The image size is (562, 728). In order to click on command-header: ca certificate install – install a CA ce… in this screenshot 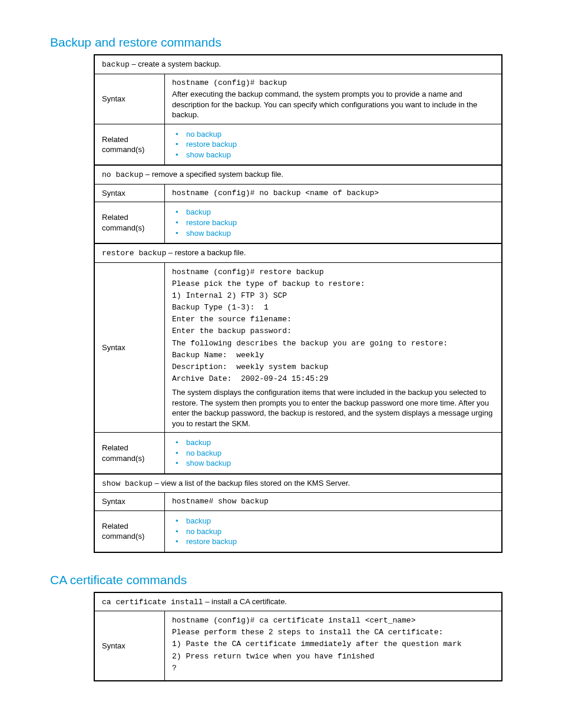, I will do `click(298, 602)`.